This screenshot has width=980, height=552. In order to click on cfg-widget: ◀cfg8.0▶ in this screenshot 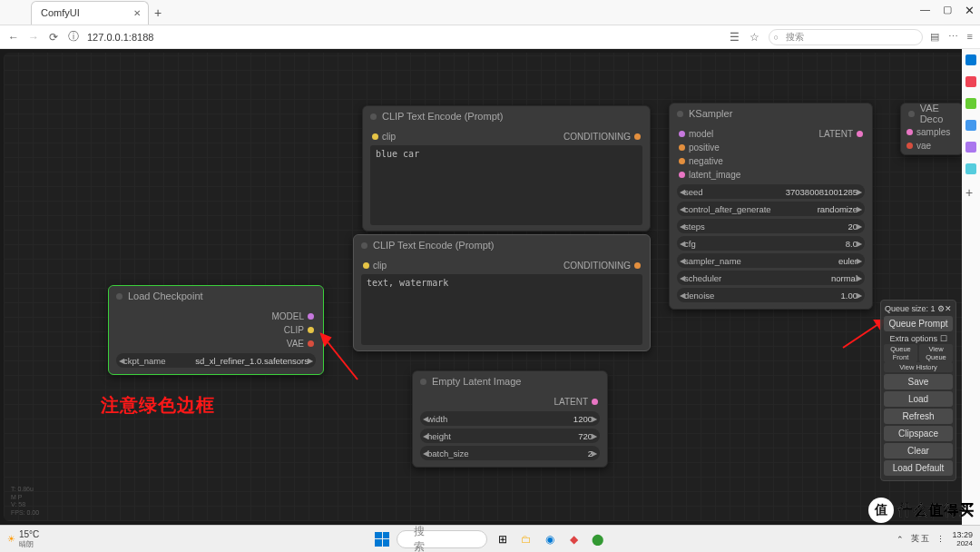, I will do `click(771, 243)`.